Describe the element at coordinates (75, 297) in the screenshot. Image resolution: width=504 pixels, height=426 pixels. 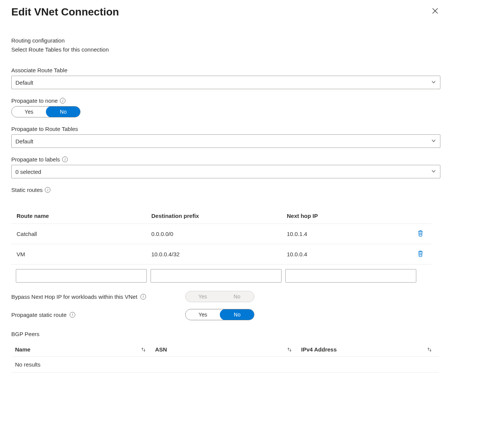
I see `bypass-next-hop-label: Bypass Next Hop IP for workloads within …` at that location.